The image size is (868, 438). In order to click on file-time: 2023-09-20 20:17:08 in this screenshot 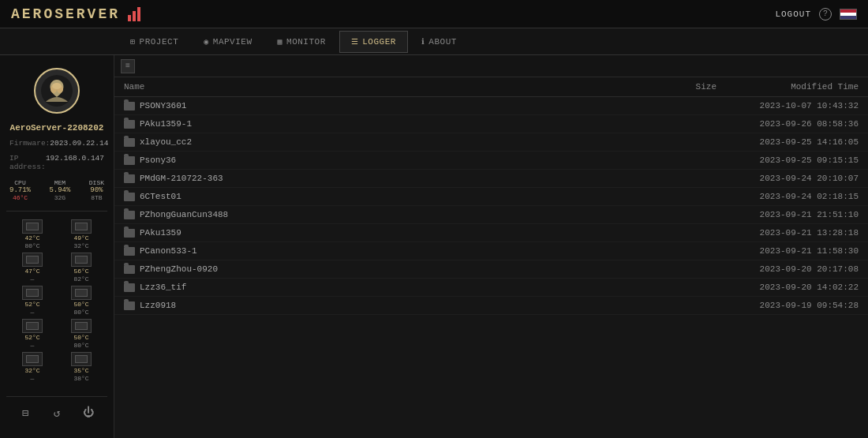, I will do `click(788, 269)`.